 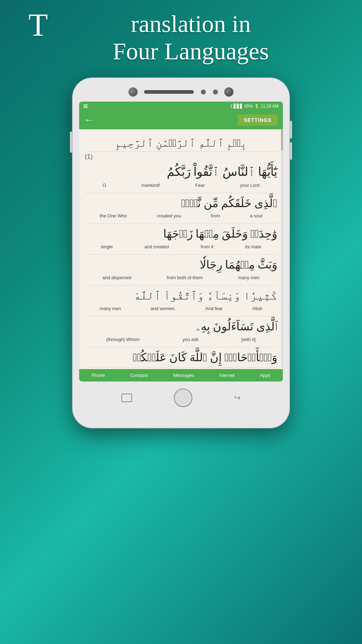 I want to click on arabic-text-v4: وَبَثَّ مِنۡهُمَا رِجَالٗا, so click(x=238, y=265).